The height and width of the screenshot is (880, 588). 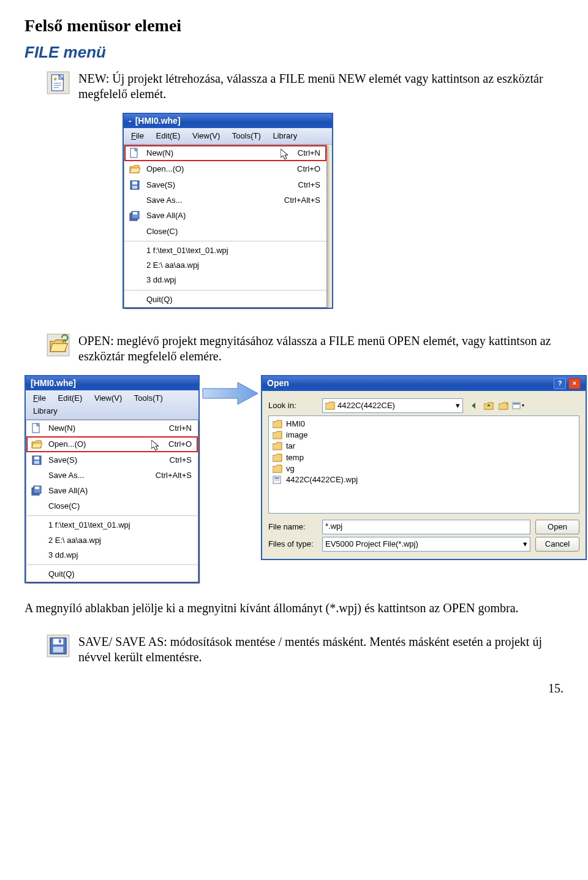 I want to click on save-all-icon, so click(x=37, y=491).